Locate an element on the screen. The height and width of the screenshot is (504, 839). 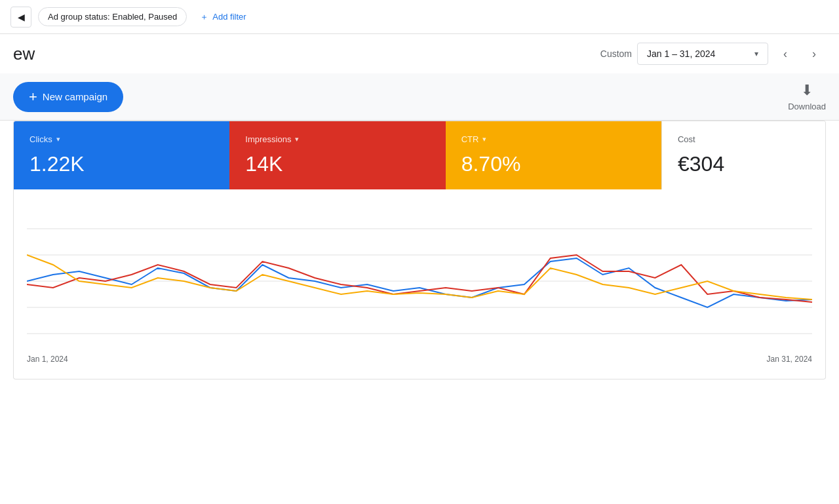
page-title: ew is located at coordinates (24, 54).